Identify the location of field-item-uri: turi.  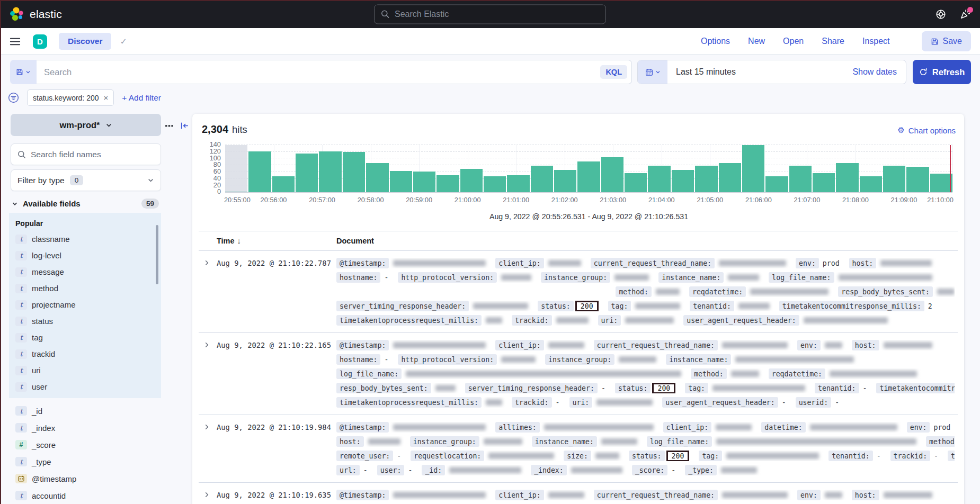
(85, 371).